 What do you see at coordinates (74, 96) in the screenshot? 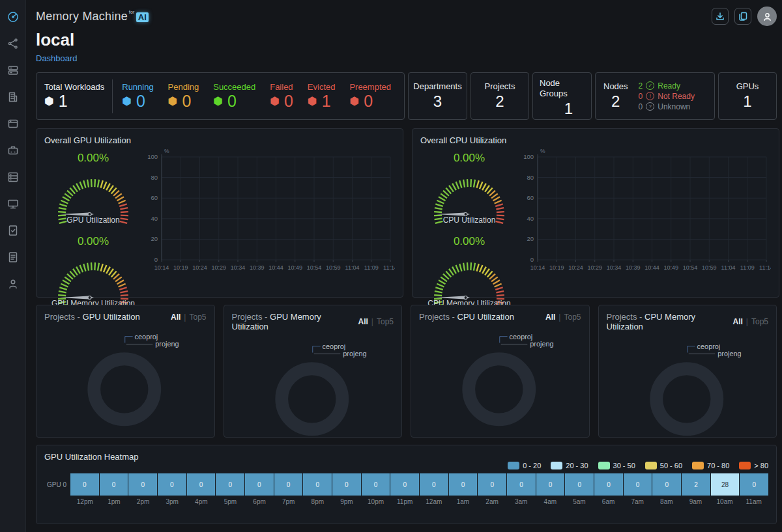
I see `stat-total-workloads: Total Workloads ⬢1` at bounding box center [74, 96].